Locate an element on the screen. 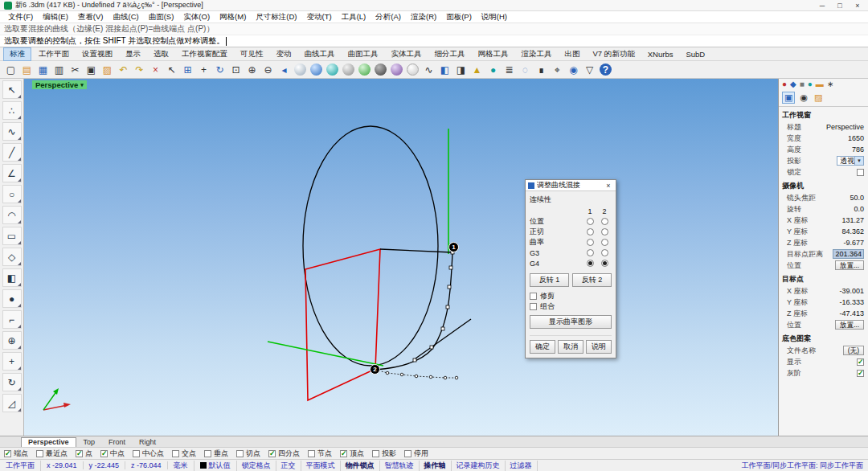 The height and width of the screenshot is (471, 868). delete-icon: × is located at coordinates (156, 69).